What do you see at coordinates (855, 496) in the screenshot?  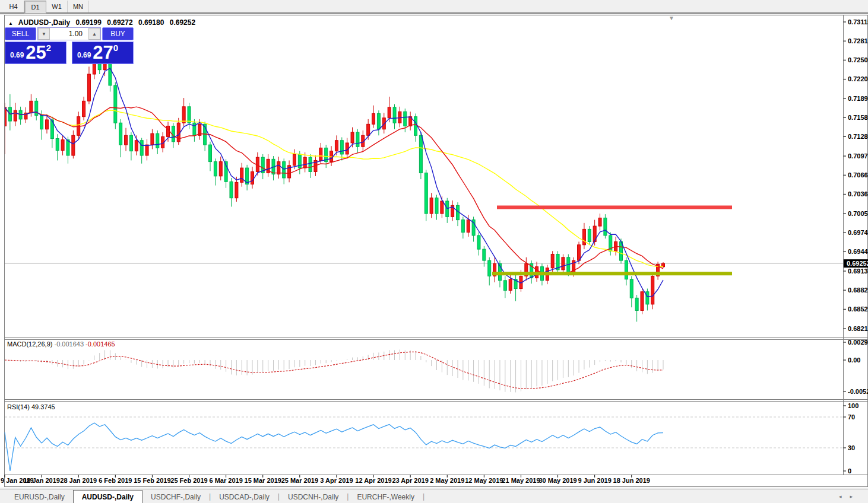 I see `tab-scroll-right-icon: ▸` at bounding box center [855, 496].